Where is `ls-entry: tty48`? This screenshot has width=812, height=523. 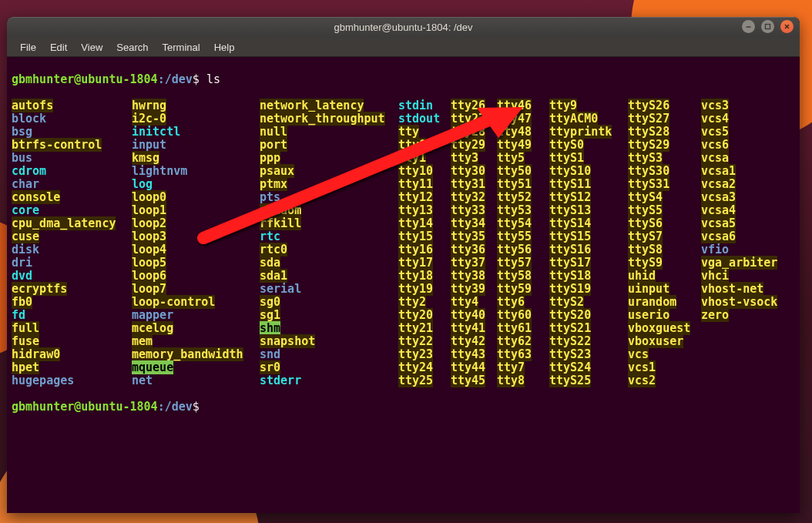
ls-entry: tty48 is located at coordinates (523, 132).